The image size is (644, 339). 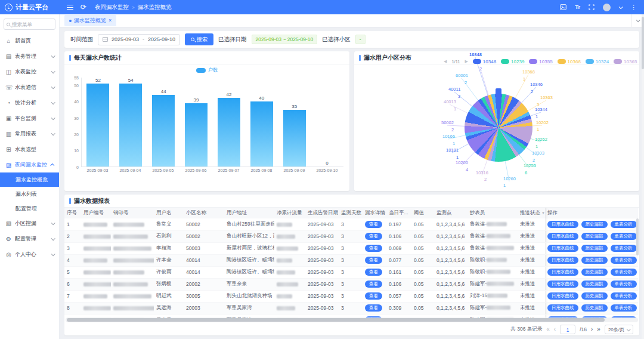 What do you see at coordinates (621, 7) in the screenshot?
I see `chevron-down-icon` at bounding box center [621, 7].